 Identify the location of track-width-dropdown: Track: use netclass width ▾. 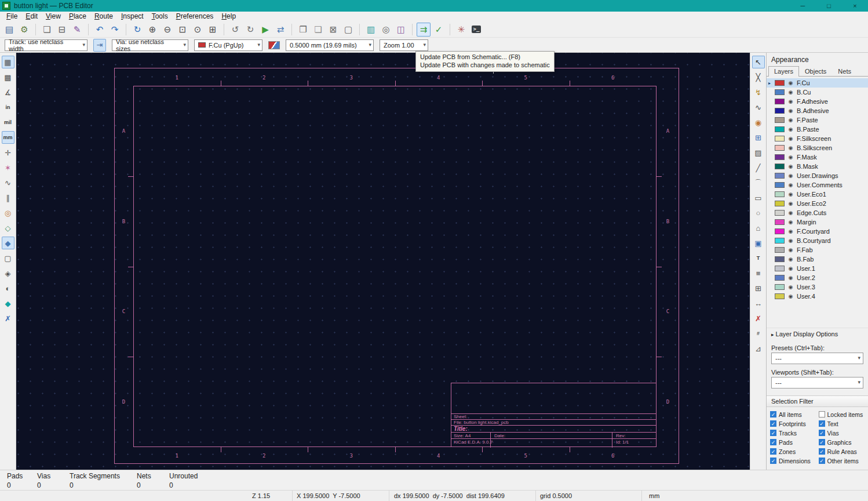
(46, 45).